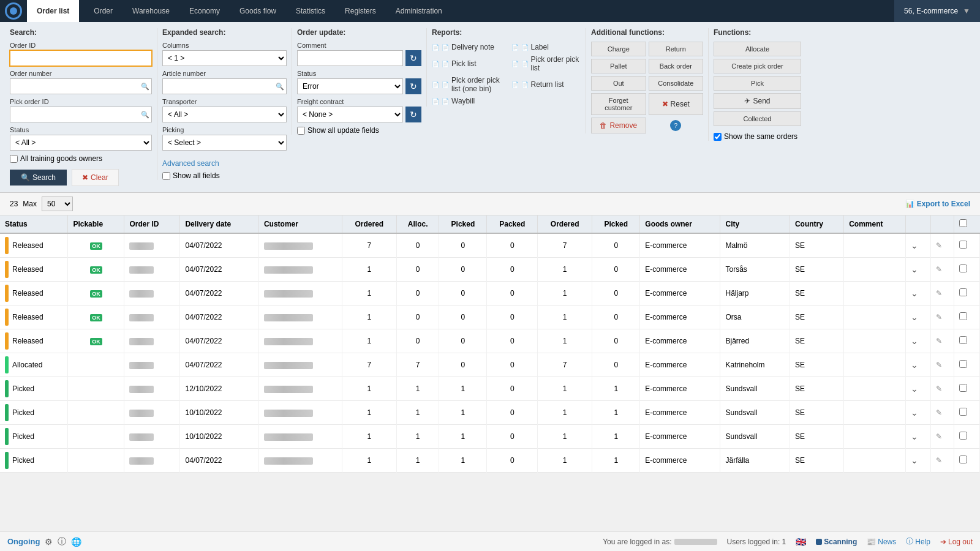  I want to click on export-excel-button: 📊 Export to Excel, so click(938, 204).